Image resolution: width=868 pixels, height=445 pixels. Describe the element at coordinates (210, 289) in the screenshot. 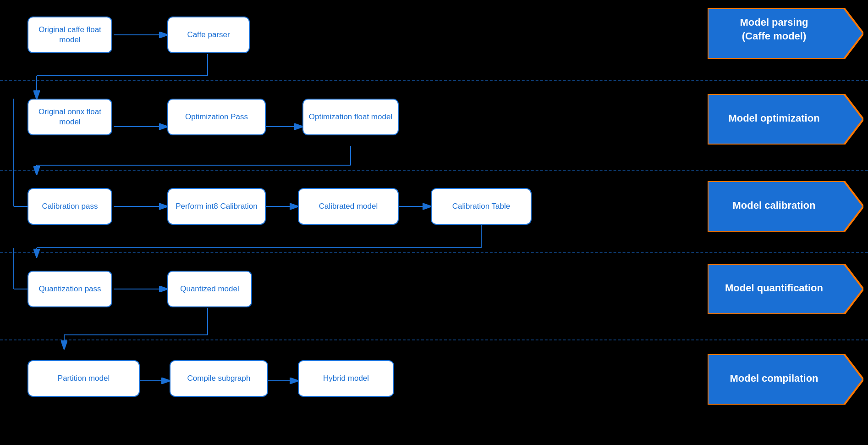

I see `node-quantized-model: Quantized model` at that location.